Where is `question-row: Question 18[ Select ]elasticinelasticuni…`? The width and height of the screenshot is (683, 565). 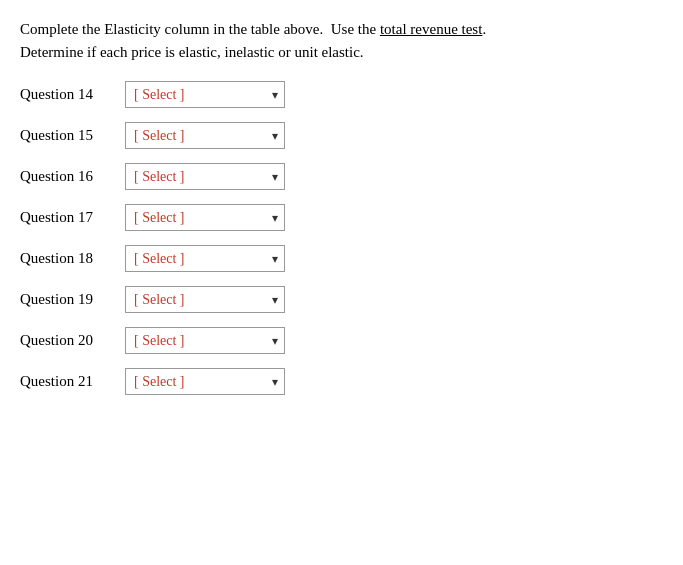 question-row: Question 18[ Select ]elasticinelasticuni… is located at coordinates (342, 258).